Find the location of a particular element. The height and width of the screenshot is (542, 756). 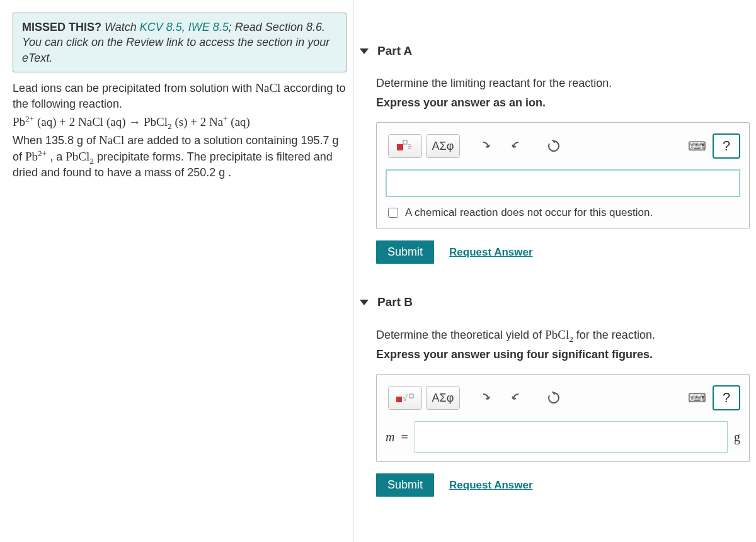

kcv-link: KCV 8.5 is located at coordinates (161, 27).